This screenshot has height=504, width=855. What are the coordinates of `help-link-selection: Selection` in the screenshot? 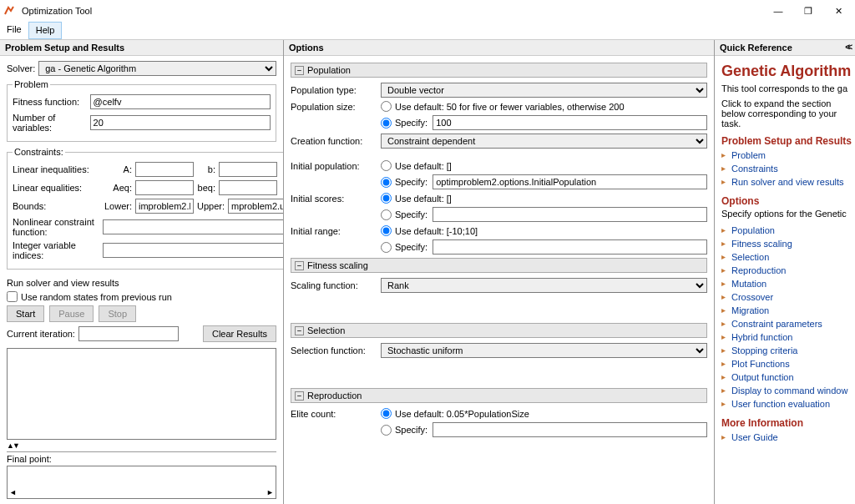 It's located at (787, 257).